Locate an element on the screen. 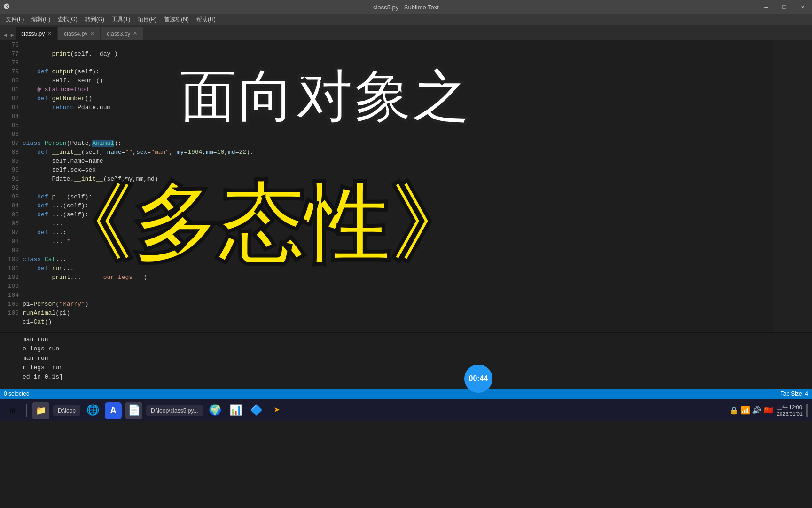  minimap is located at coordinates (793, 186).